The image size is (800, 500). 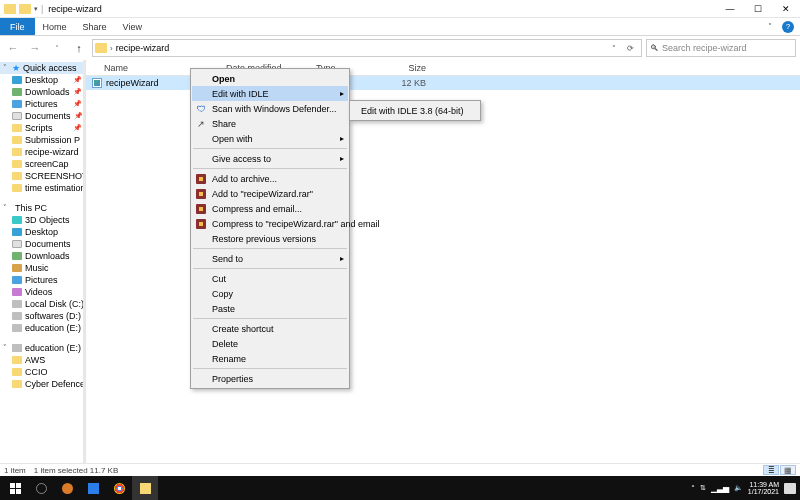 I want to click on ctx-paste: Paste, so click(x=270, y=308).